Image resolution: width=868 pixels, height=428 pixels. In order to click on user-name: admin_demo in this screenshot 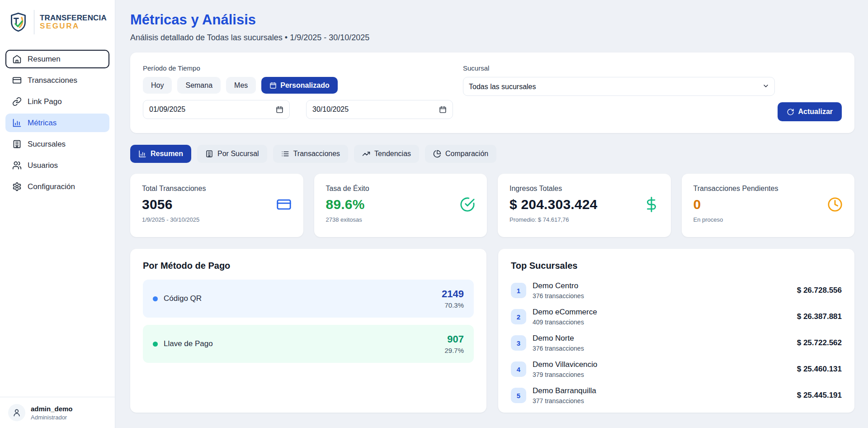, I will do `click(52, 409)`.